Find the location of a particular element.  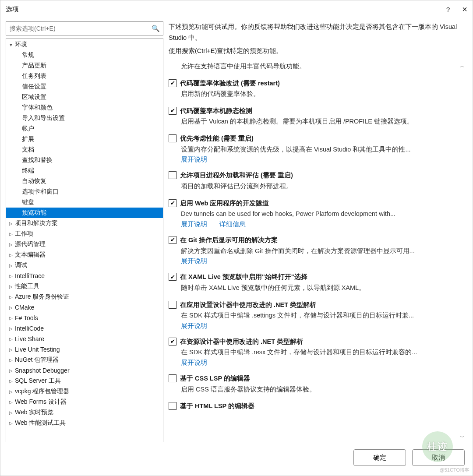

cancel-button: 取消 is located at coordinates (438, 458).